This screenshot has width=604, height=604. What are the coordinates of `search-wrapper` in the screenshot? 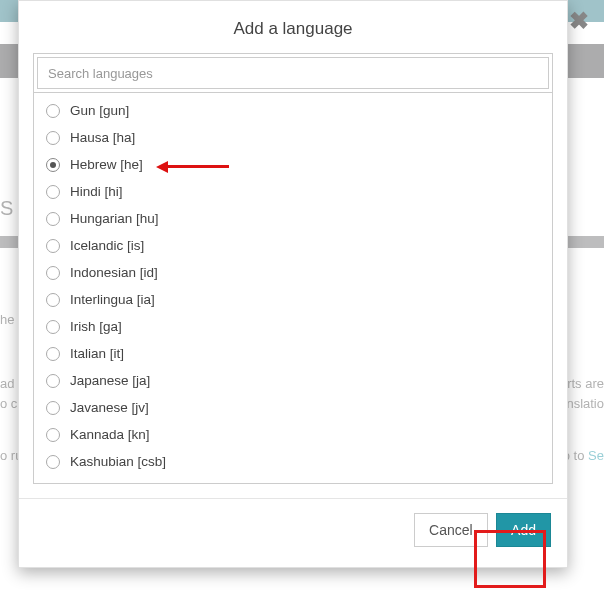 It's located at (293, 73).